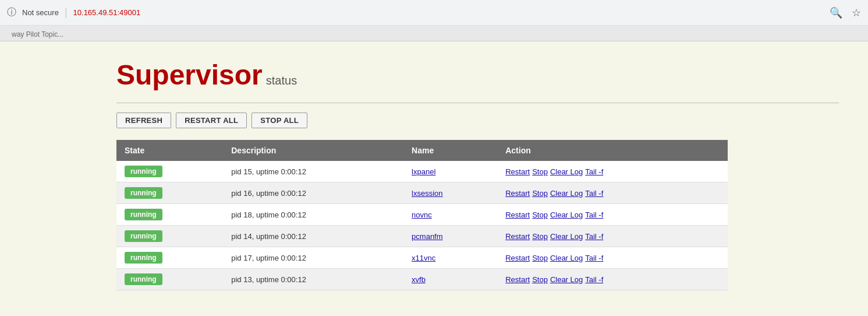  What do you see at coordinates (612, 150) in the screenshot?
I see `col-action: Action` at bounding box center [612, 150].